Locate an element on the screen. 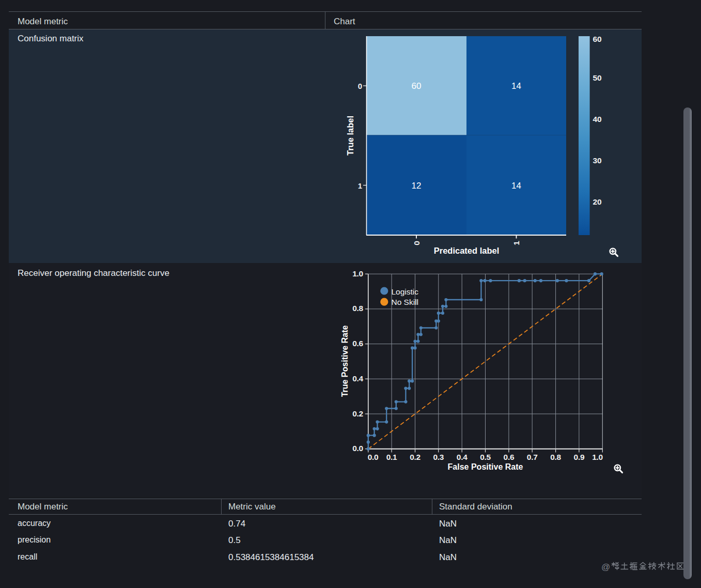 This screenshot has width=701, height=588. svg-text: Logistic is located at coordinates (405, 291).